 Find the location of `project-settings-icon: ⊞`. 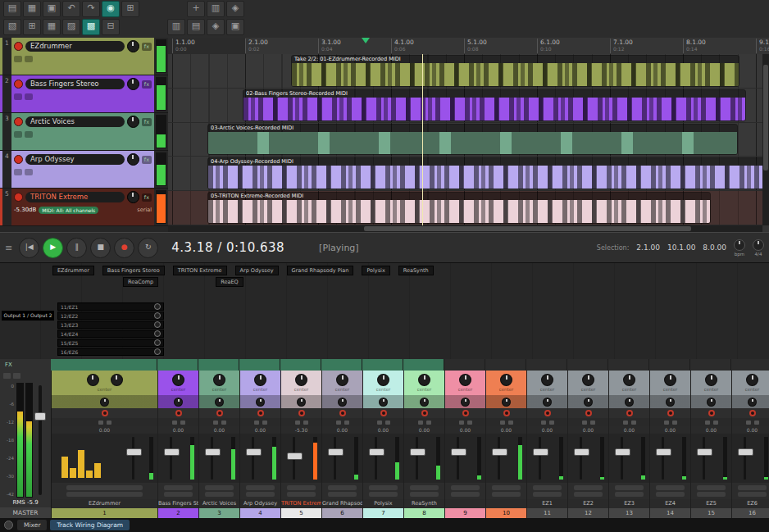

project-settings-icon: ⊞ is located at coordinates (130, 9).